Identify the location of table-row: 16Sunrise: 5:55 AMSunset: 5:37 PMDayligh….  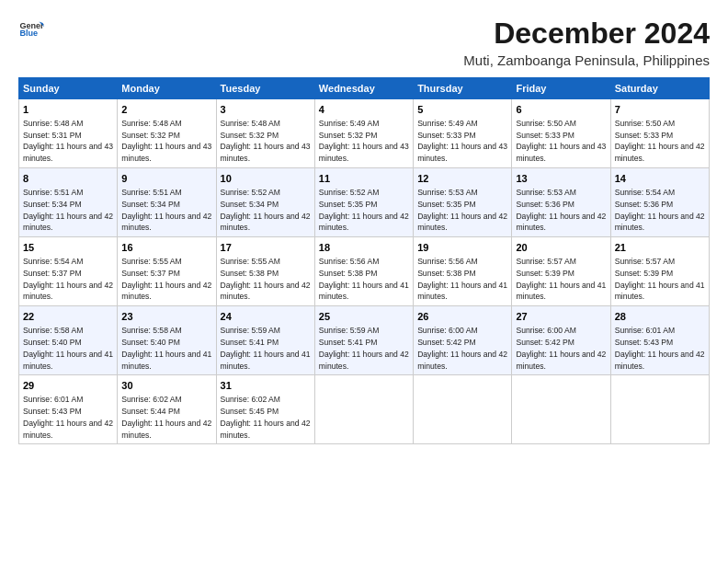
(167, 272).